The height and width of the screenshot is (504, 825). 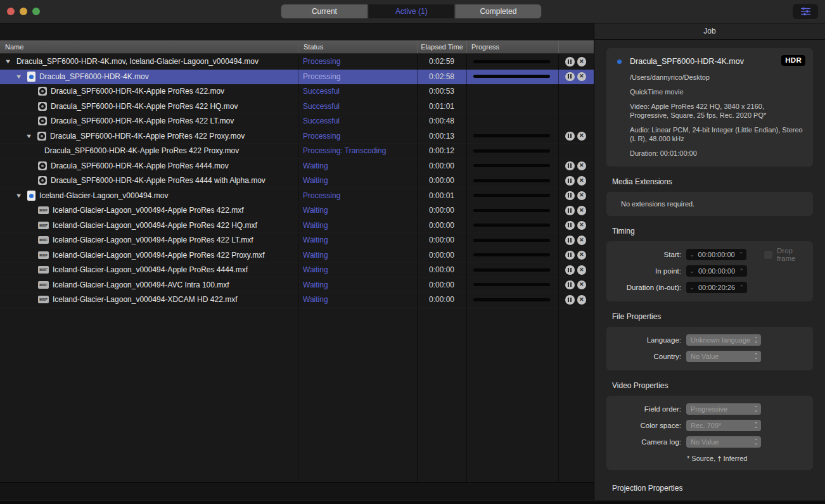 What do you see at coordinates (805, 11) in the screenshot?
I see `inspector-toggle-button` at bounding box center [805, 11].